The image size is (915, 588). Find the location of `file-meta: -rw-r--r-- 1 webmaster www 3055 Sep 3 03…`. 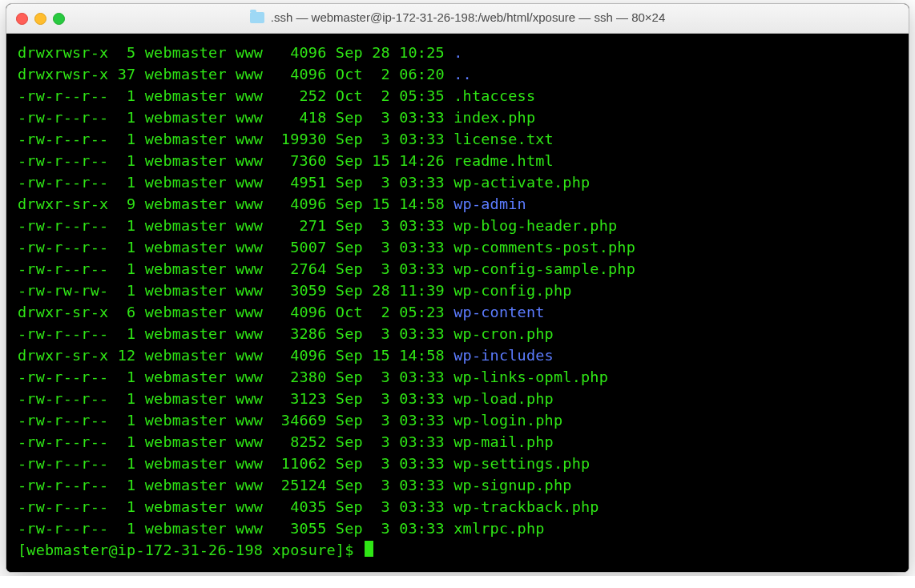

file-meta: -rw-r--r-- 1 webmaster www 3055 Sep 3 03… is located at coordinates (236, 529).